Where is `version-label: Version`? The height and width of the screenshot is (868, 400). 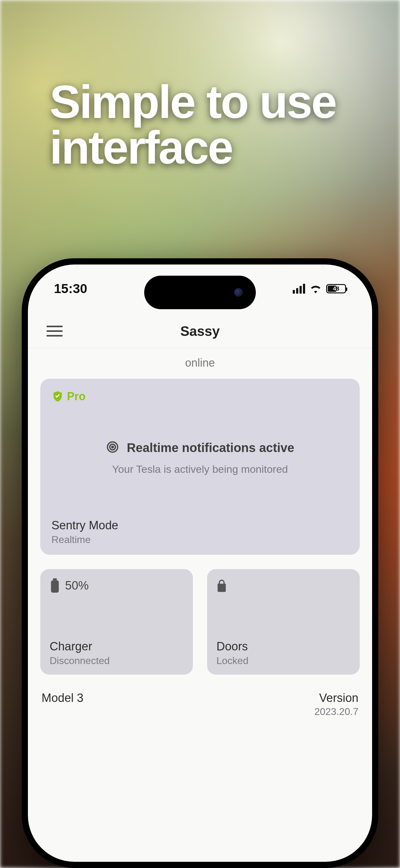 version-label: Version is located at coordinates (337, 698).